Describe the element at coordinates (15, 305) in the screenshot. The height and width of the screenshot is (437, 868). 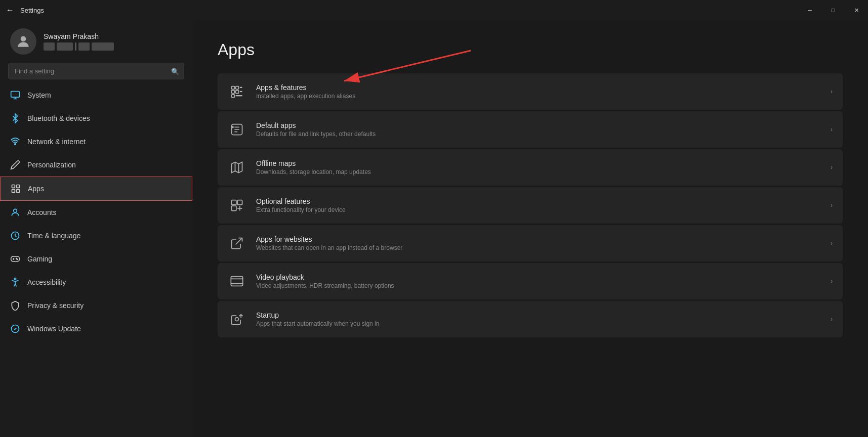
I see `privacy-icon` at that location.